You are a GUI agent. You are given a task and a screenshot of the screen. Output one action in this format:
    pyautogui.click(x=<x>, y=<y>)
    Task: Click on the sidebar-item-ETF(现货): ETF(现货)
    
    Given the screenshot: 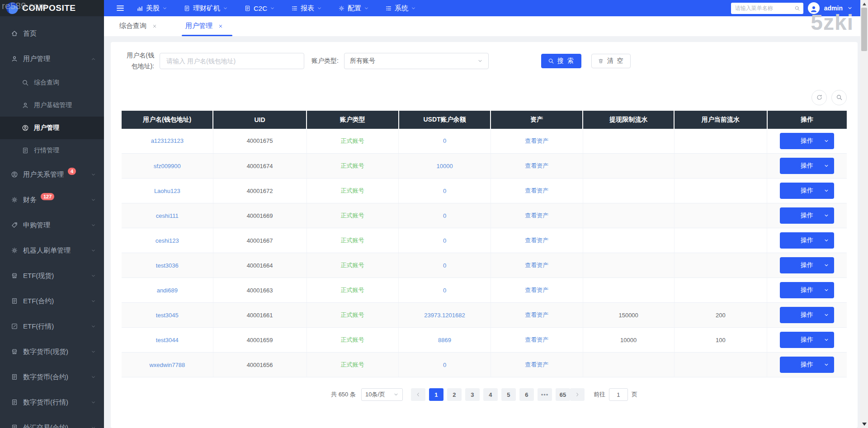 What is the action you would take?
    pyautogui.click(x=52, y=276)
    